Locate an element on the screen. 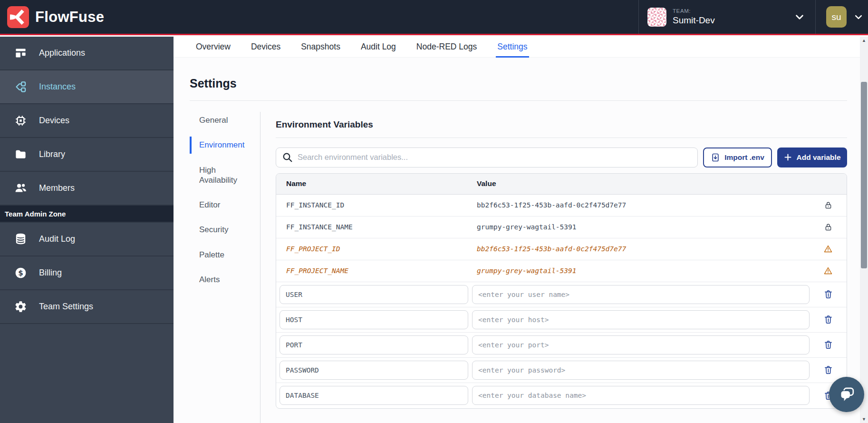 The height and width of the screenshot is (423, 868). page-title: Settings is located at coordinates (518, 84).